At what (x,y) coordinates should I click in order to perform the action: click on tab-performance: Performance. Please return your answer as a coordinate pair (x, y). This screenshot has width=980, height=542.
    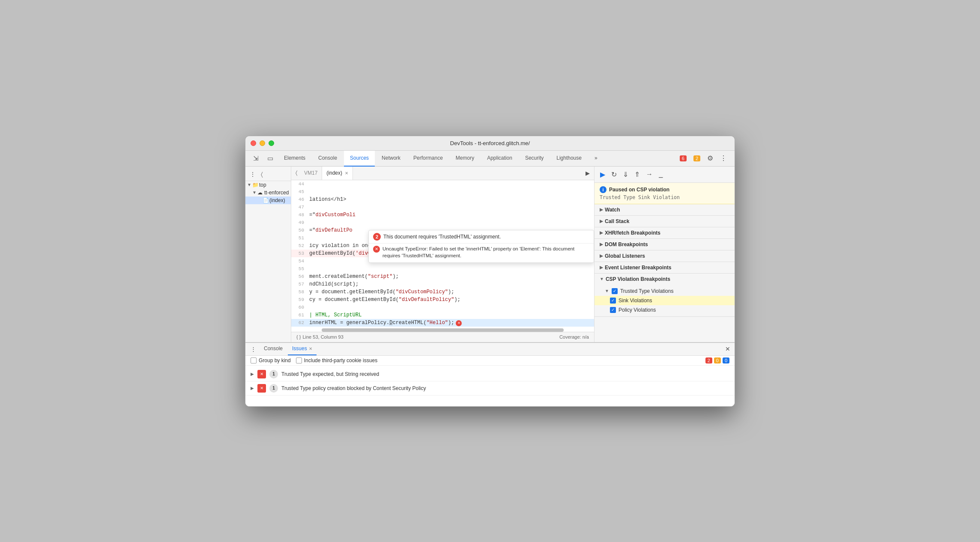
    Looking at the image, I should click on (428, 158).